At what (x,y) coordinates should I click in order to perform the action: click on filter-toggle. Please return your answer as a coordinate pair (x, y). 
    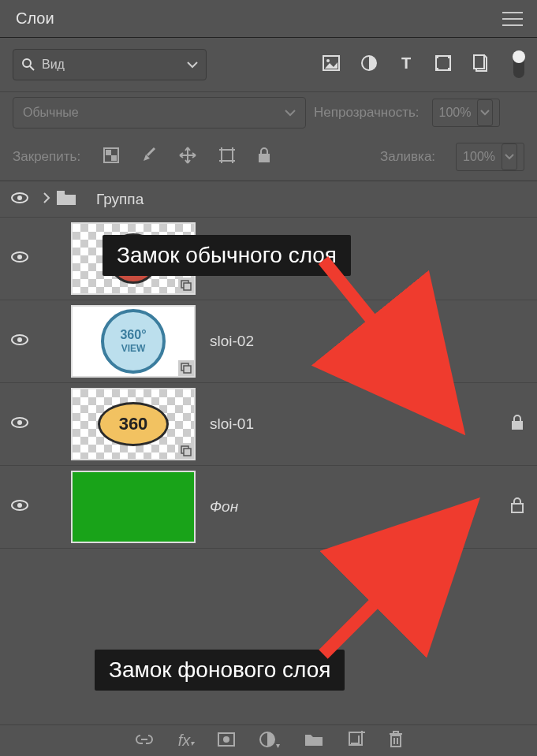
    Looking at the image, I should click on (519, 65).